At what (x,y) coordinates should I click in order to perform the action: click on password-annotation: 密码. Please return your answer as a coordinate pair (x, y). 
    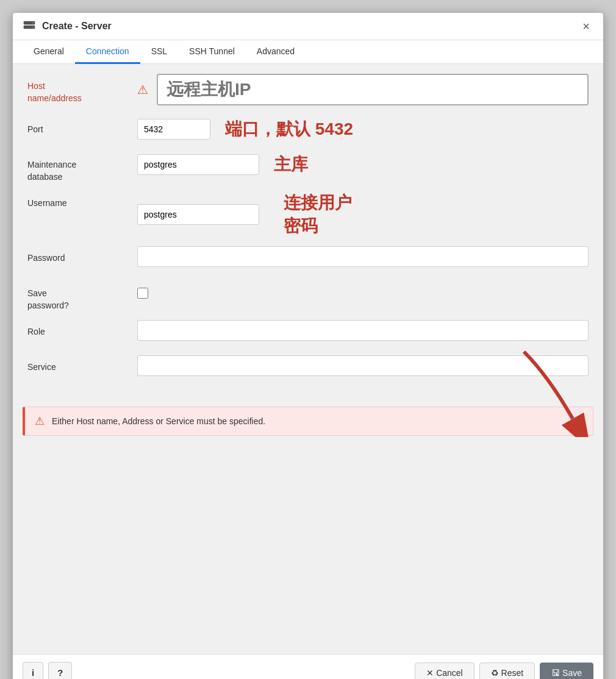
    Looking at the image, I should click on (318, 226).